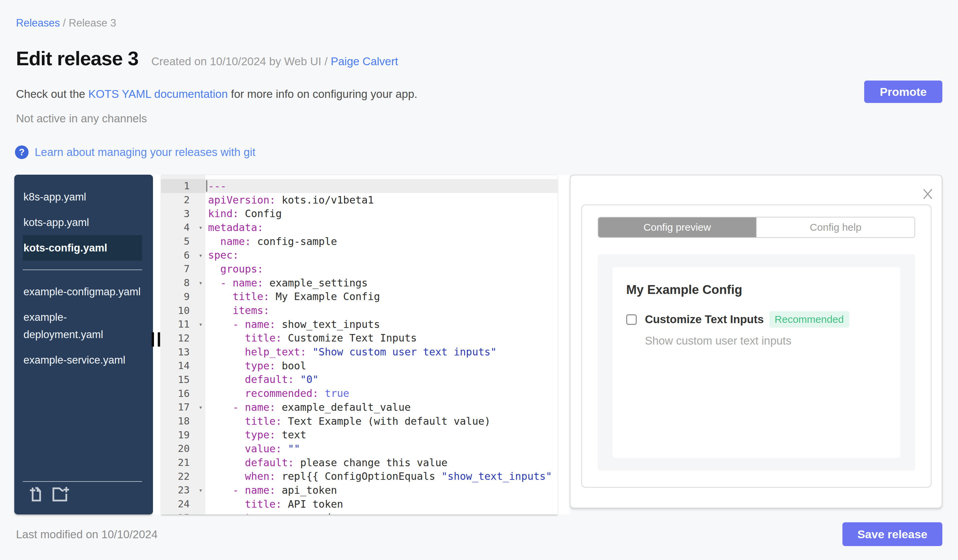 This screenshot has width=958, height=560. What do you see at coordinates (322, 94) in the screenshot?
I see `docs-suffix: for more info on configuring your app.` at bounding box center [322, 94].